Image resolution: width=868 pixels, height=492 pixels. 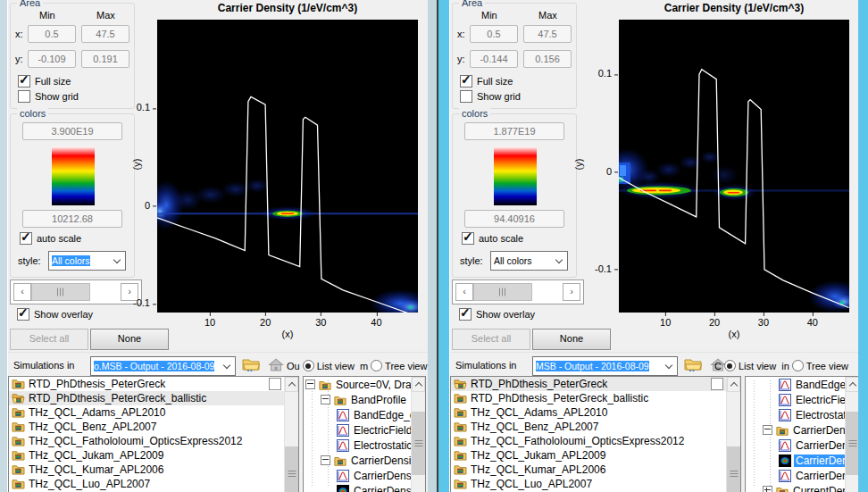 I want to click on color-max-field: 1.877E19, so click(x=514, y=131).